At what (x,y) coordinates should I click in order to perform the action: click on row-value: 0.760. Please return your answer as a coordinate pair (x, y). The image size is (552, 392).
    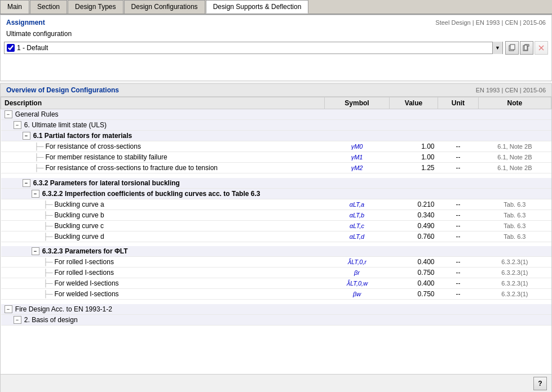
    Looking at the image, I should click on (413, 237).